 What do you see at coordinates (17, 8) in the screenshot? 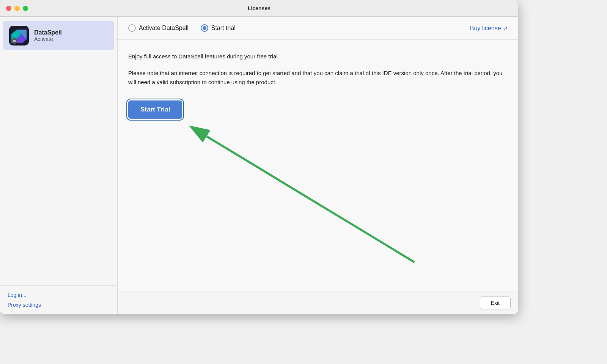
I see `window-controls` at bounding box center [17, 8].